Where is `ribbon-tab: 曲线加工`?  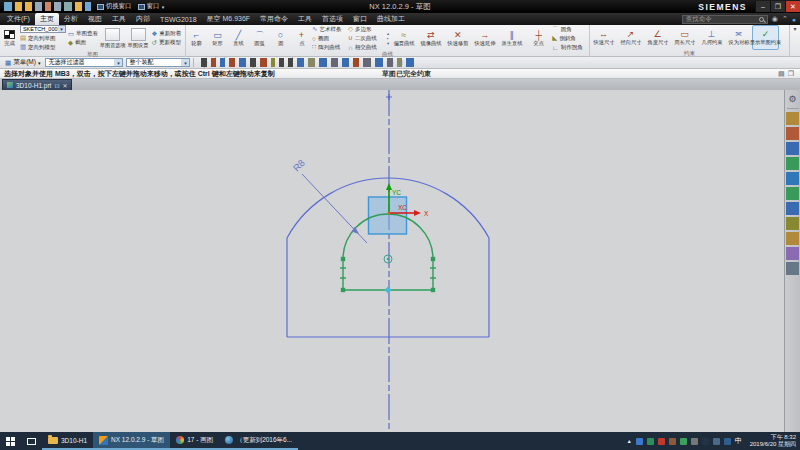
ribbon-tab: 曲线加工 is located at coordinates (391, 19).